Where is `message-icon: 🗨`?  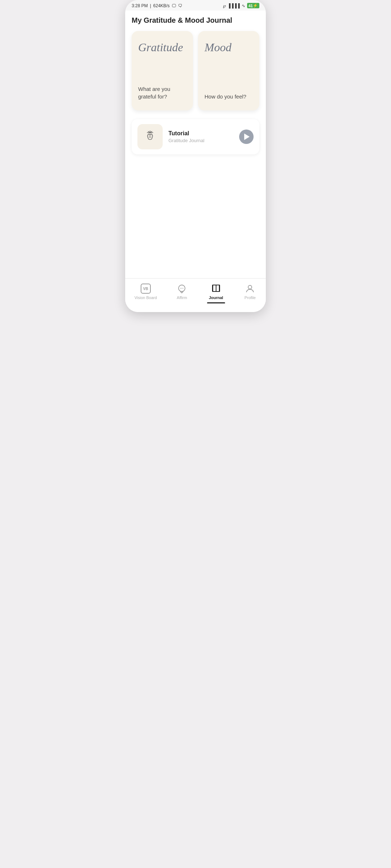 message-icon: 🗨 is located at coordinates (180, 6).